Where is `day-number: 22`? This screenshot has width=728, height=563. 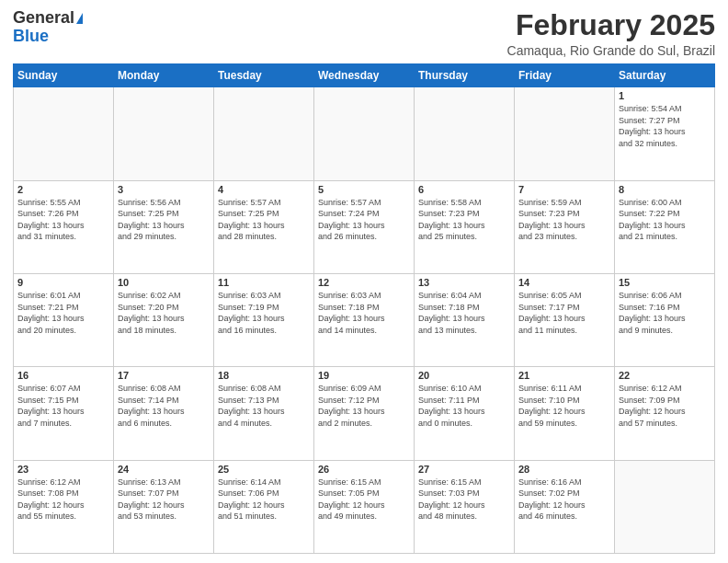
day-number: 22 is located at coordinates (665, 375).